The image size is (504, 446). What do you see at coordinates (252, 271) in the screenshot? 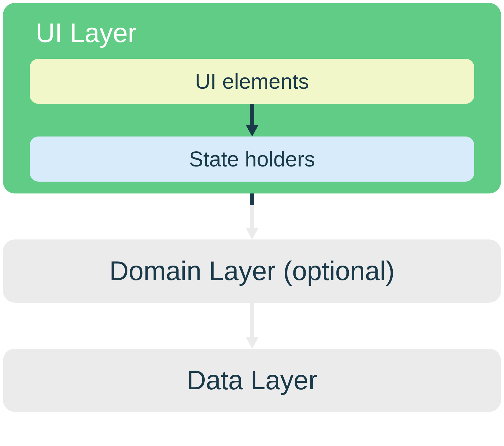
I see `domain-layer-box: Domain Layer (optional)` at bounding box center [252, 271].